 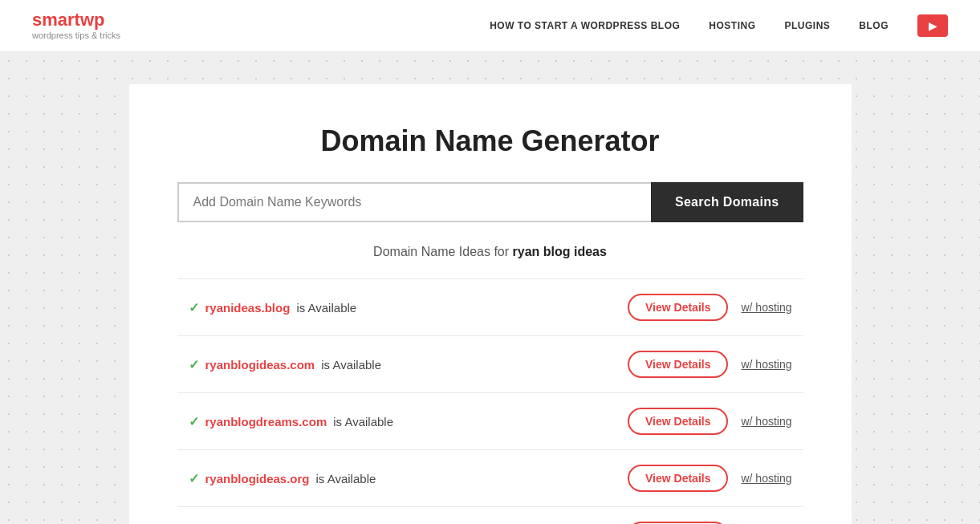 I want to click on check-icon-3: ✓, so click(x=194, y=478).